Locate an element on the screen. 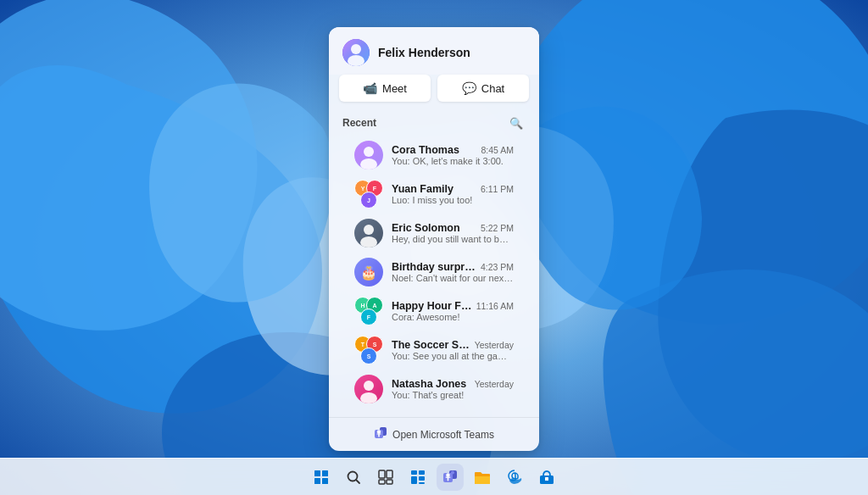 This screenshot has width=868, height=495. edge-icon is located at coordinates (515, 477).